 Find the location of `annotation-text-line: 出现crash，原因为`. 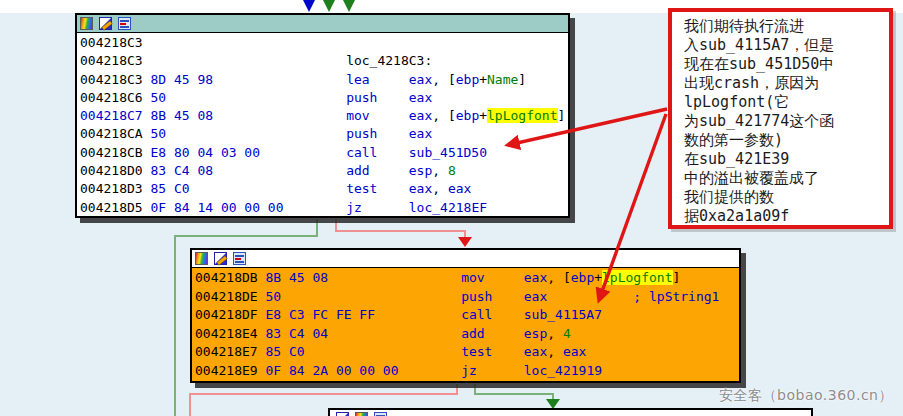

annotation-text-line: 出现crash，原因为 is located at coordinates (784, 84).